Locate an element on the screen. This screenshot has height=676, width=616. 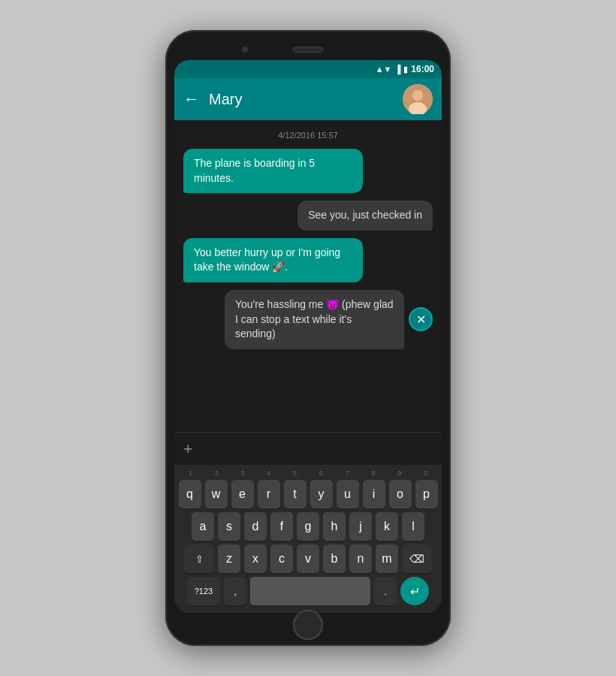
num-1: 1 is located at coordinates (190, 473).